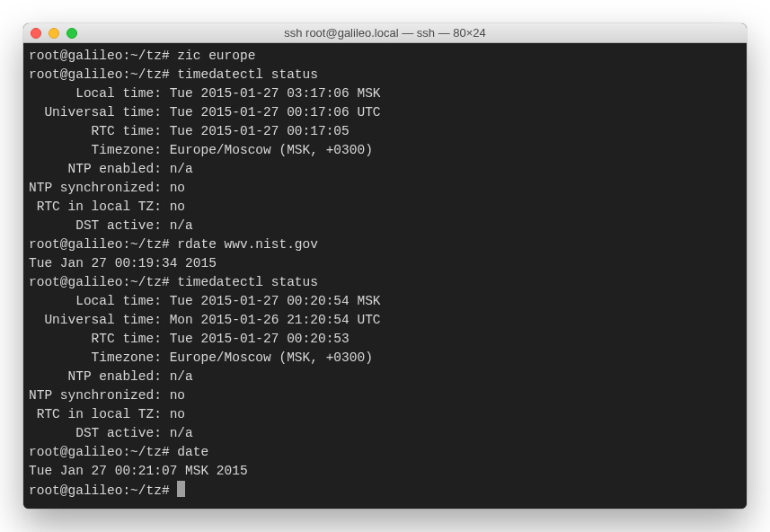 This screenshot has height=532, width=770. What do you see at coordinates (192, 452) in the screenshot?
I see `command-text: date` at bounding box center [192, 452].